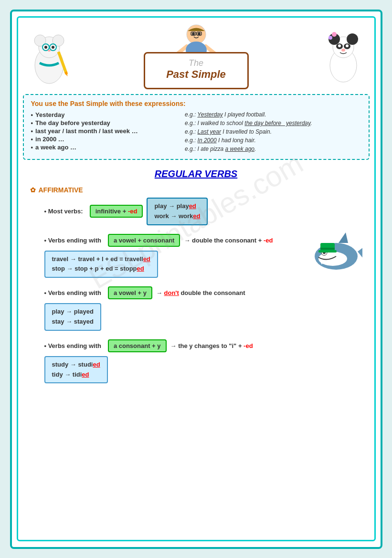  What do you see at coordinates (207, 362) in the screenshot?
I see `rule-consonant-y: • Verbs ending with a consonant + y → th…` at bounding box center [207, 362].